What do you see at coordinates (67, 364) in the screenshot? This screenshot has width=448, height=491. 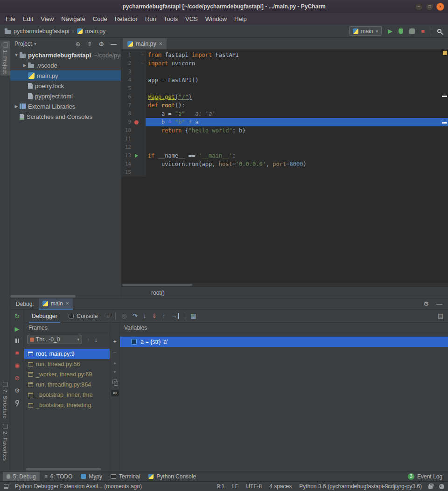 I see `frame-row: run, thread.py:56` at bounding box center [67, 364].